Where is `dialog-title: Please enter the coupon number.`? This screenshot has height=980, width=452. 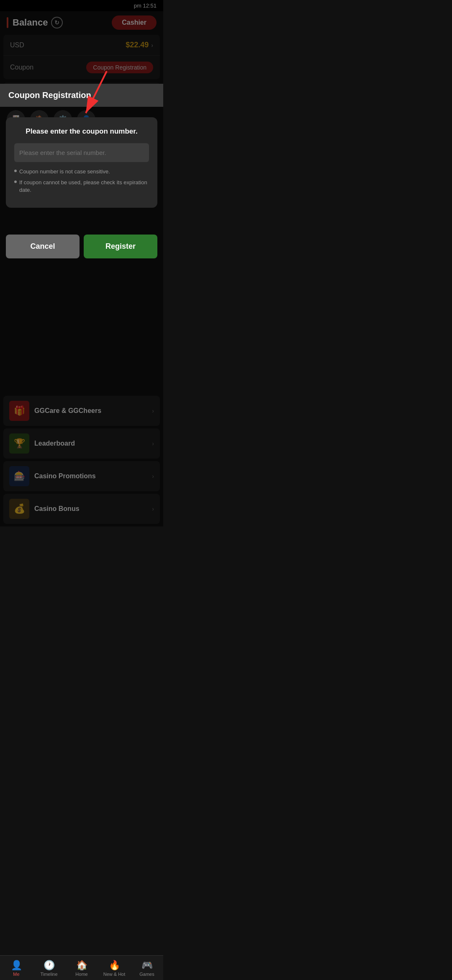
dialog-title: Please enter the coupon number. is located at coordinates (82, 132).